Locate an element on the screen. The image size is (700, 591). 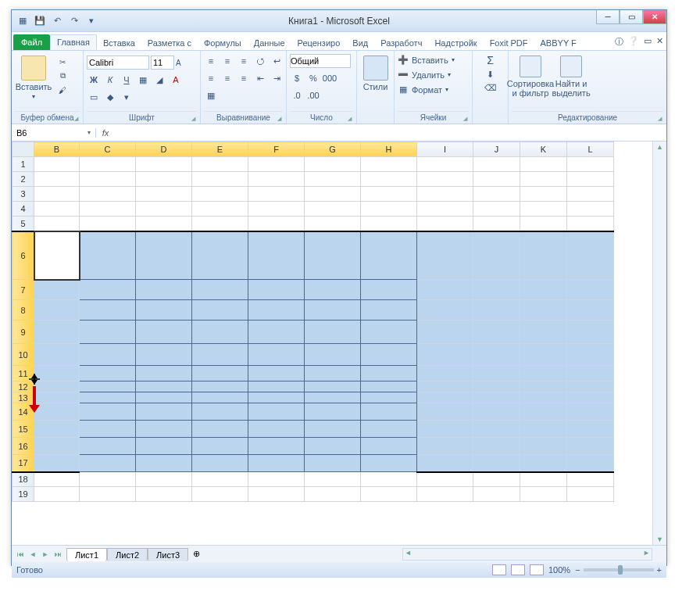
zoom-out-button: − is located at coordinates (577, 570).